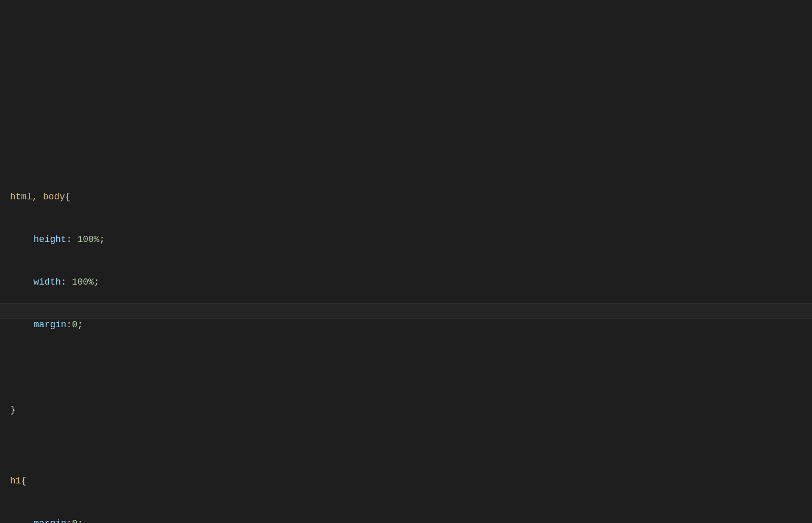 This screenshot has width=812, height=523. What do you see at coordinates (16, 481) in the screenshot?
I see `css-selector: h1` at bounding box center [16, 481].